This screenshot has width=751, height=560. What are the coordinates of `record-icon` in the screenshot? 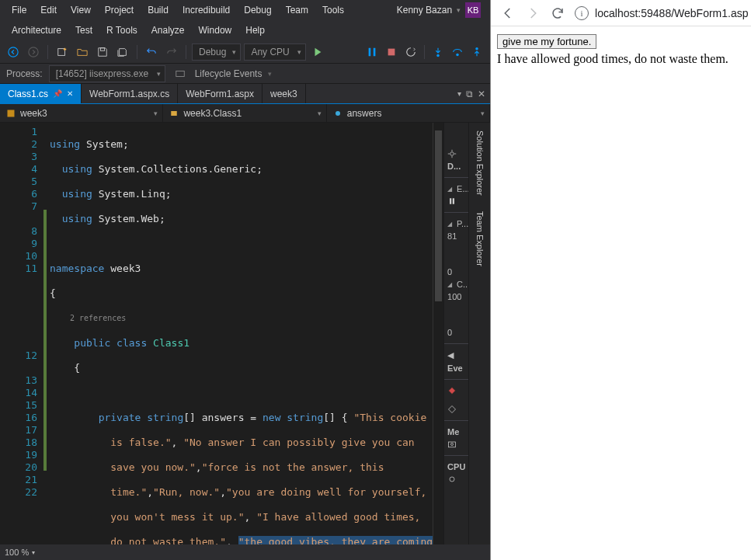 It's located at (457, 479).